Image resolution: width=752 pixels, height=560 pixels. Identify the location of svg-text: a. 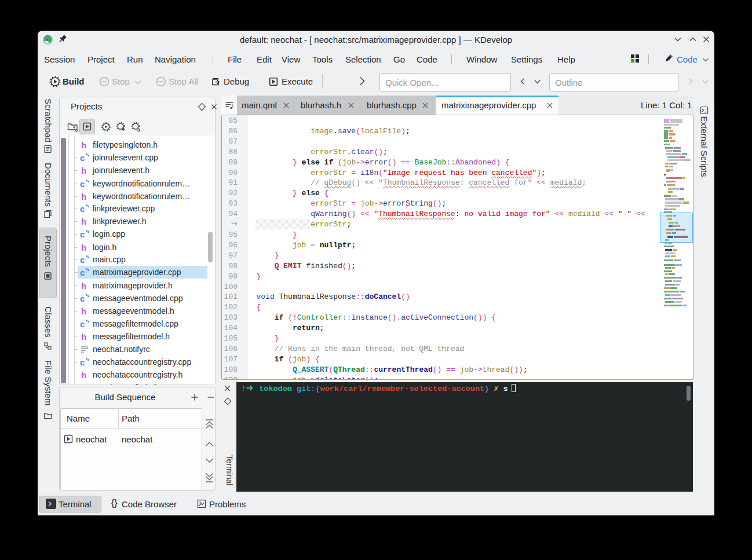
(139, 130).